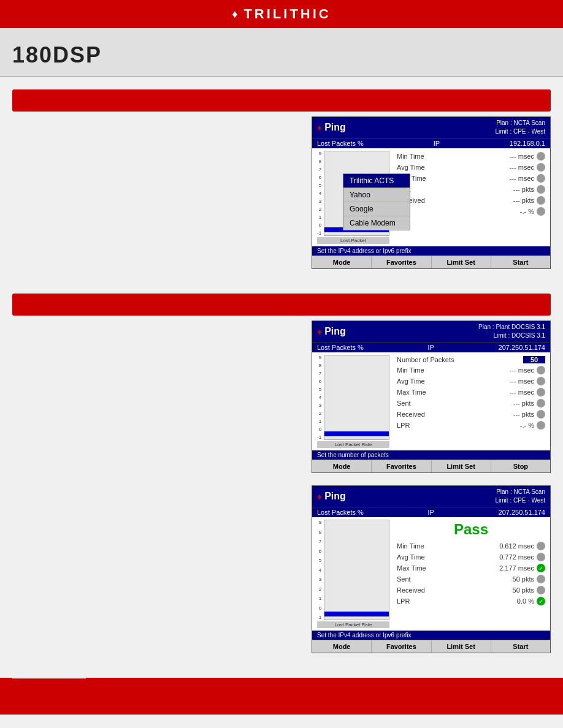 Image resolution: width=563 pixels, height=728 pixels. What do you see at coordinates (521, 496) in the screenshot?
I see `ping3-plan-info: Plan : NCTA Scan Limit : CPE - West` at bounding box center [521, 496].